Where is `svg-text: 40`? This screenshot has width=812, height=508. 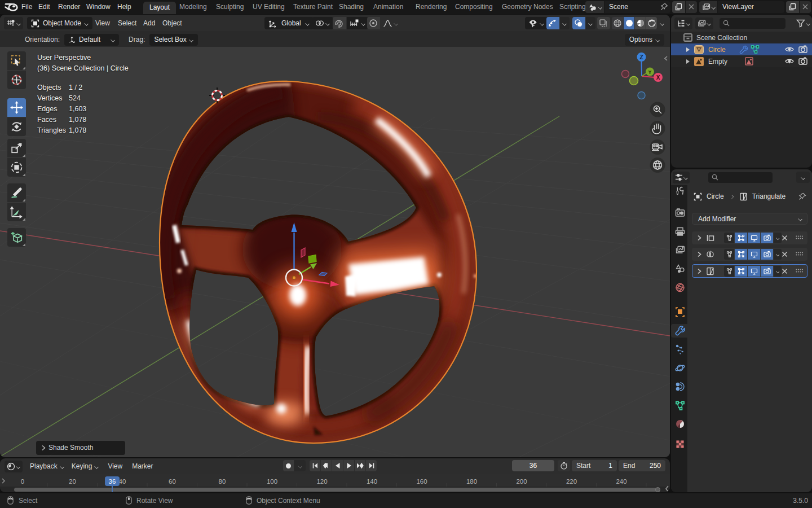
svg-text: 40 is located at coordinates (123, 481).